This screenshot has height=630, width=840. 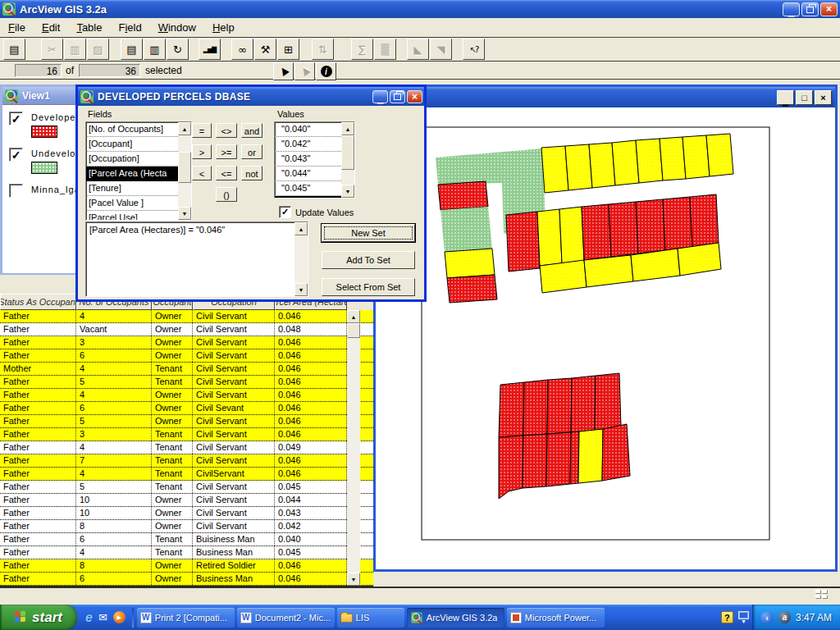 I want to click on table-vertical-scrollbar: ▲ ▼, so click(x=354, y=448).